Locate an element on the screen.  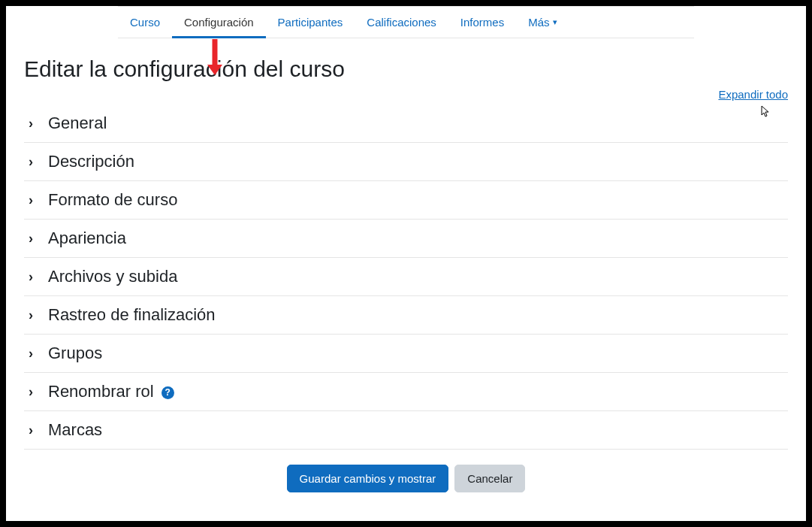
tab-informes: Informes is located at coordinates (482, 23).